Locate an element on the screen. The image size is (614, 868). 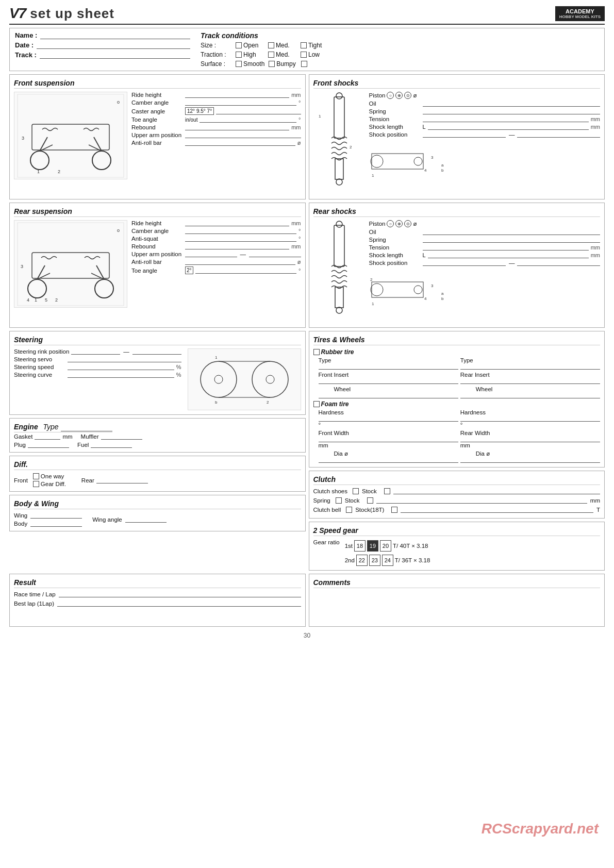
front-ride-height-input is located at coordinates (237, 95).